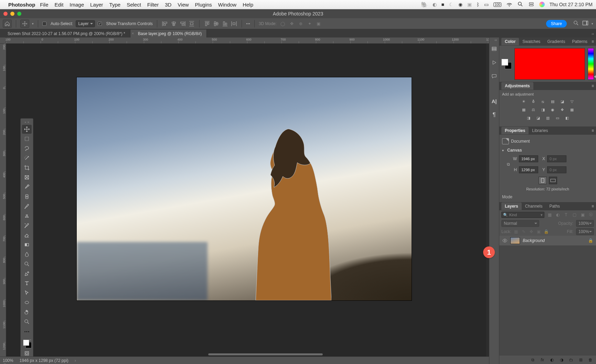  I want to click on tab-paths: Paths, so click(555, 206).